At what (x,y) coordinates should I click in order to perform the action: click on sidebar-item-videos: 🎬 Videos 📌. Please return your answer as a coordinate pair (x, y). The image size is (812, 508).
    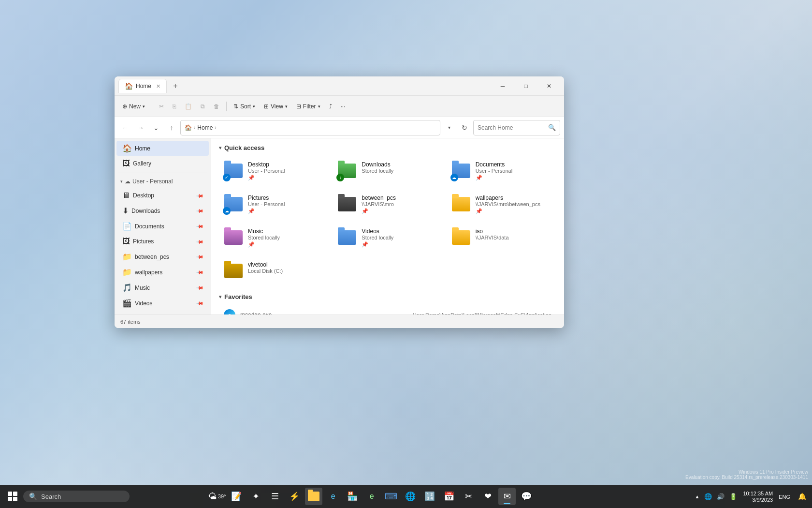
    Looking at the image, I should click on (162, 303).